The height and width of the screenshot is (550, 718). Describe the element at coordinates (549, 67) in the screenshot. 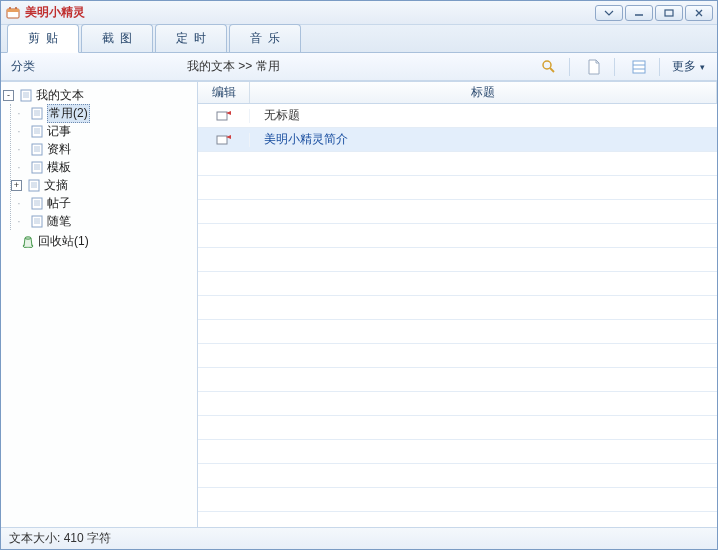

I see `search-button` at that location.